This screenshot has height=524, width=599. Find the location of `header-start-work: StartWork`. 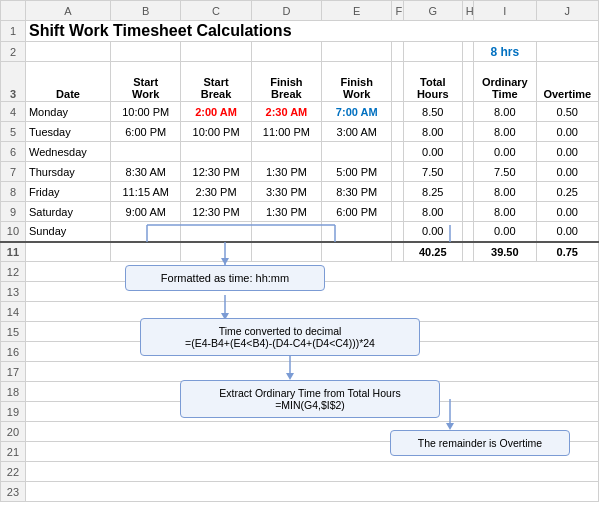

header-start-work: StartWork is located at coordinates (146, 82).